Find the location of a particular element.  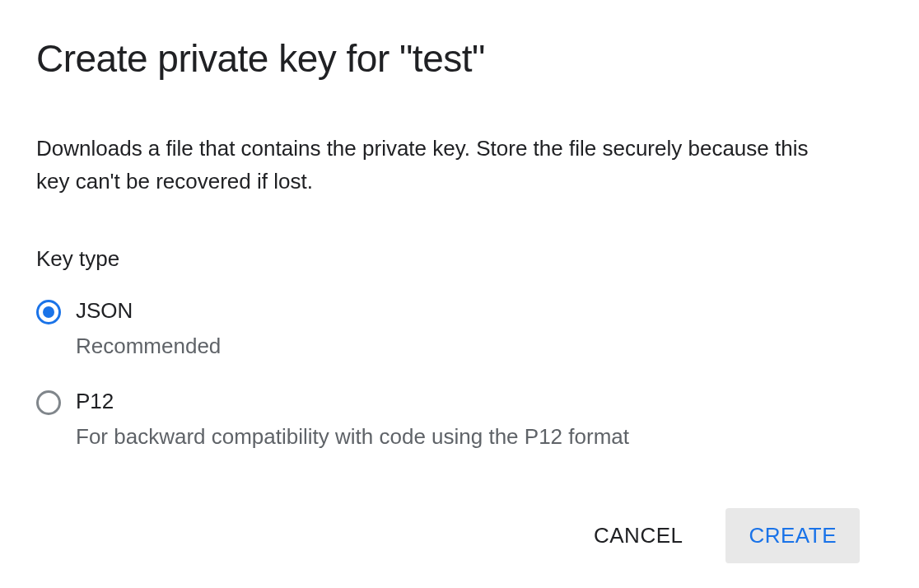

radio-option-p12: P12 For backward compatibility with code… is located at coordinates (460, 419).